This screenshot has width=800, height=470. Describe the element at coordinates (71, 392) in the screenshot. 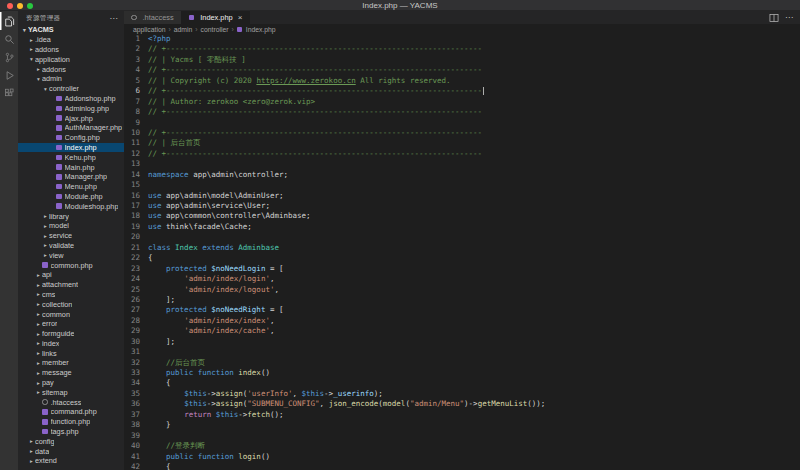

I see `tree-item-sitemap: ▸sitemap` at that location.